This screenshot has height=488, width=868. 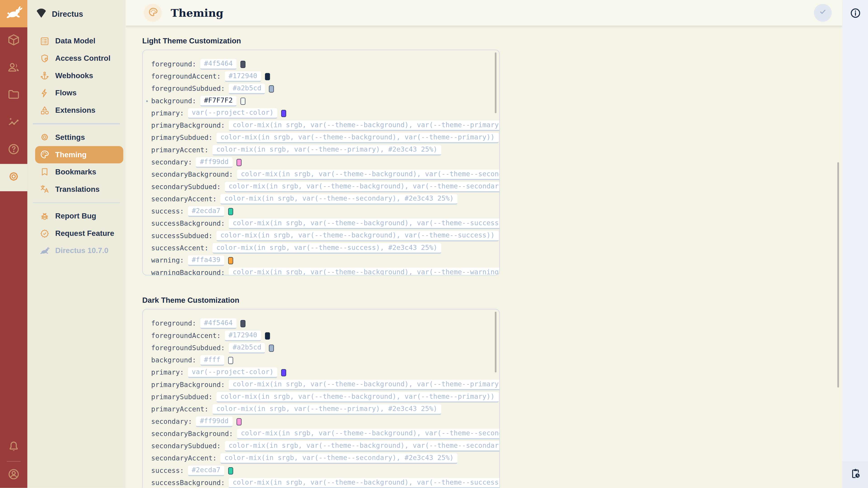 What do you see at coordinates (326, 336) in the screenshot?
I see `theme-field-row: foregroundAccent:#172940` at bounding box center [326, 336].